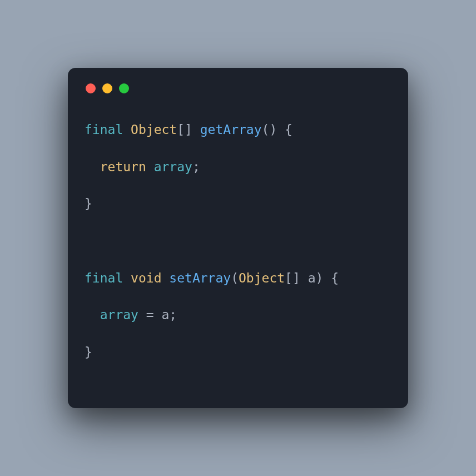 The image size is (476, 476). I want to click on window-controls, so click(239, 88).